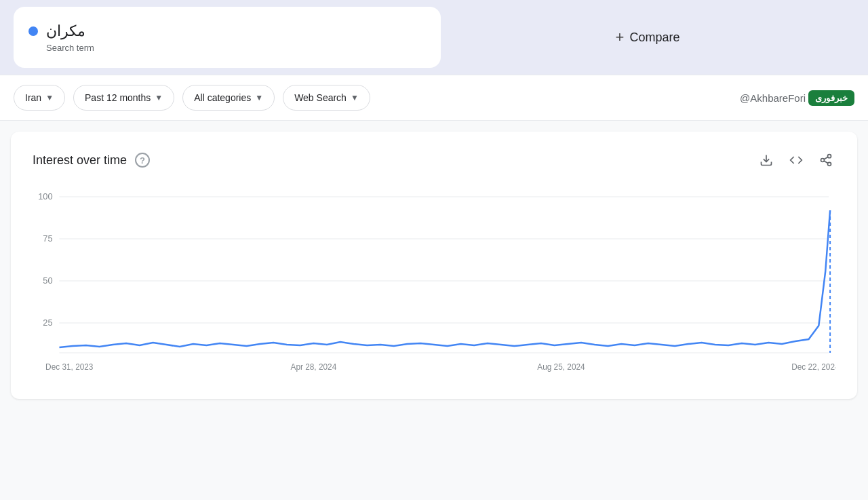 This screenshot has height=500, width=868. Describe the element at coordinates (434, 98) in the screenshot. I see `filter-bar: Iran ▼ Past 12 months ▼ All categories ▼…` at that location.